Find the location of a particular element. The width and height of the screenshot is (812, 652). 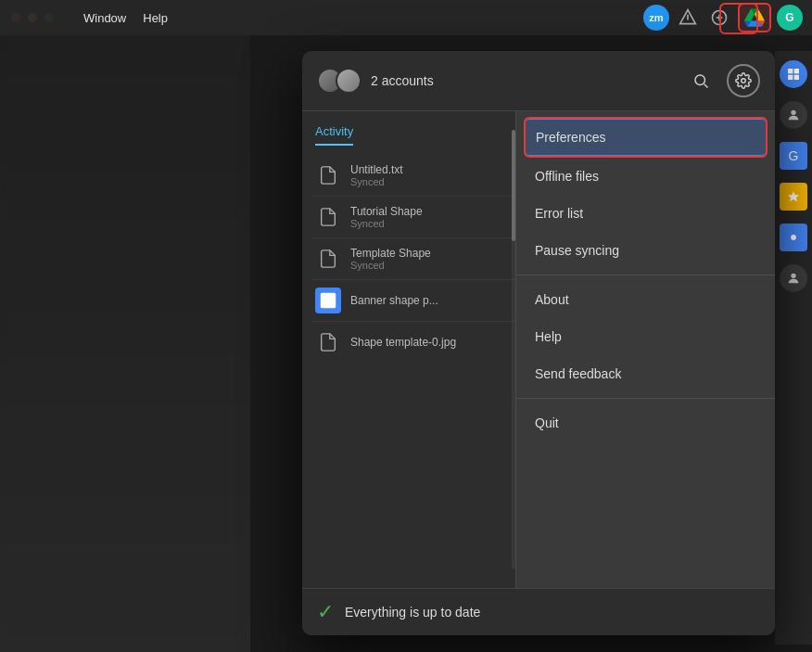

search-button is located at coordinates (701, 81).